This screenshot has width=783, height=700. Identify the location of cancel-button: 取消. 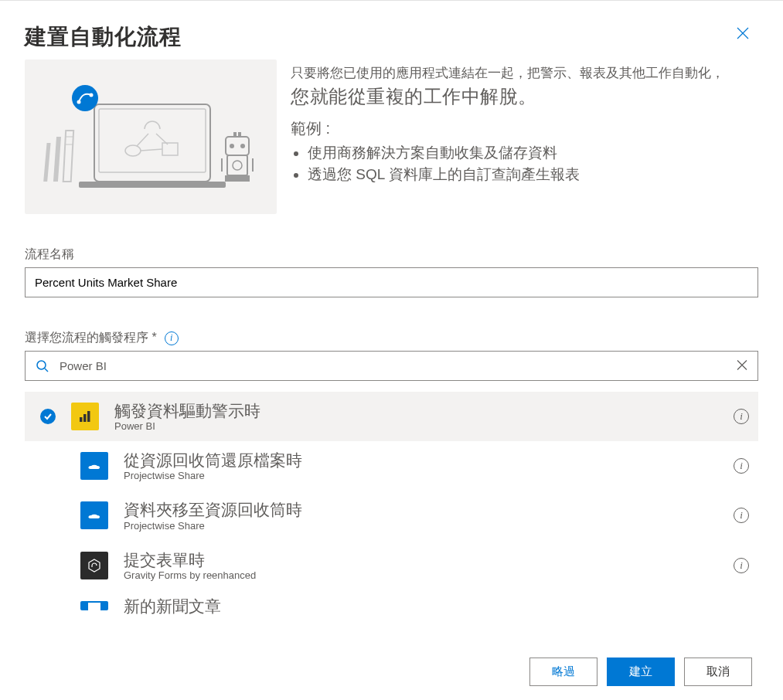
(718, 672).